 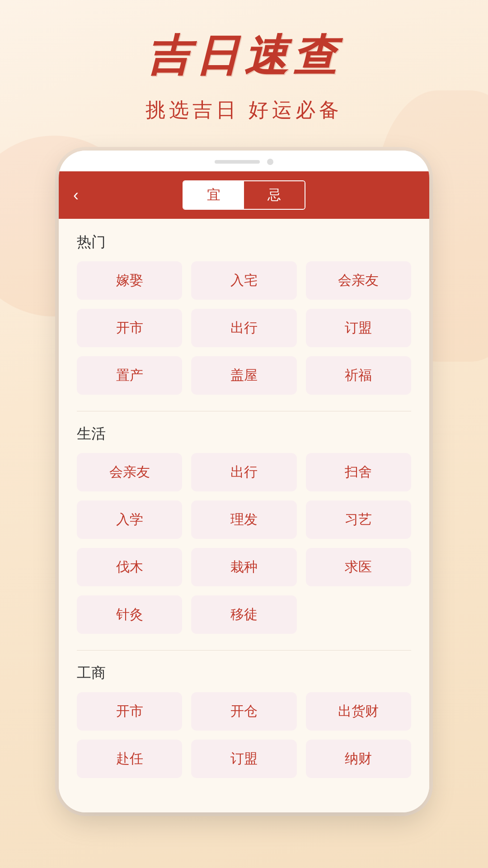 What do you see at coordinates (359, 520) in the screenshot?
I see `item-btn-life-5: 习艺` at bounding box center [359, 520].